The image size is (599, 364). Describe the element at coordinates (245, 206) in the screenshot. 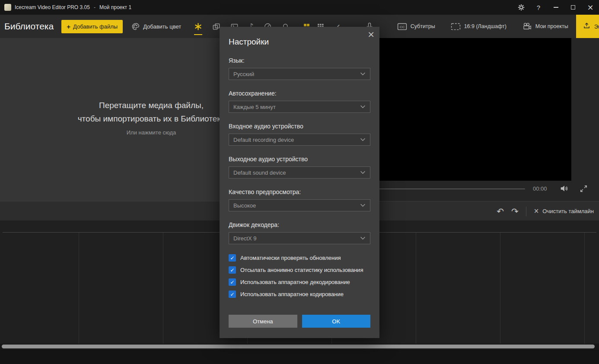

I see `dropdown-value: Высокое` at that location.